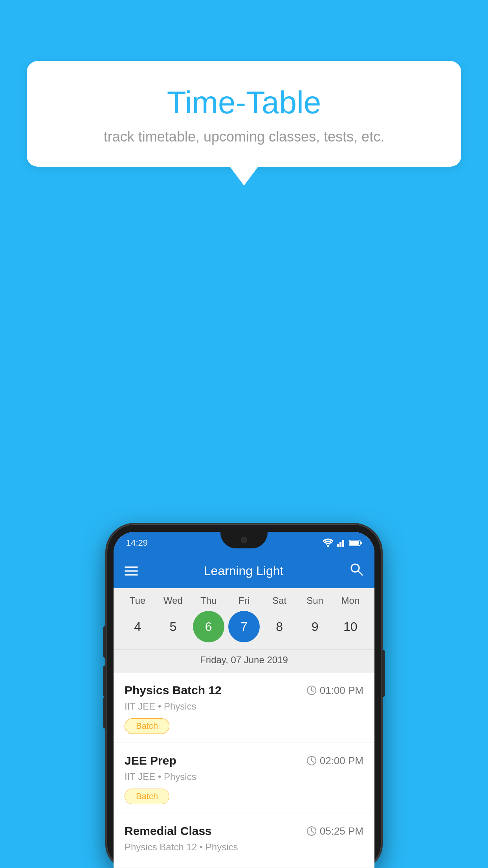  Describe the element at coordinates (244, 778) in the screenshot. I see `schedule-item-2: JEE Prep 02:00 PM IIT JEE • Physics Batc…` at that location.